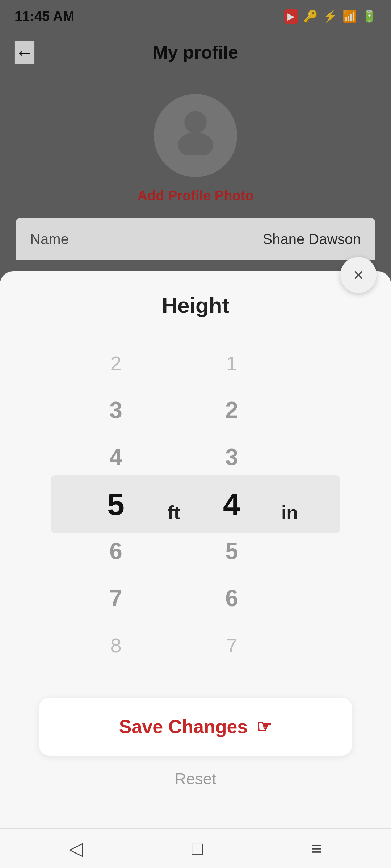 This screenshot has height=868, width=391. What do you see at coordinates (116, 598) in the screenshot?
I see `feet-item-7: 7` at bounding box center [116, 598].